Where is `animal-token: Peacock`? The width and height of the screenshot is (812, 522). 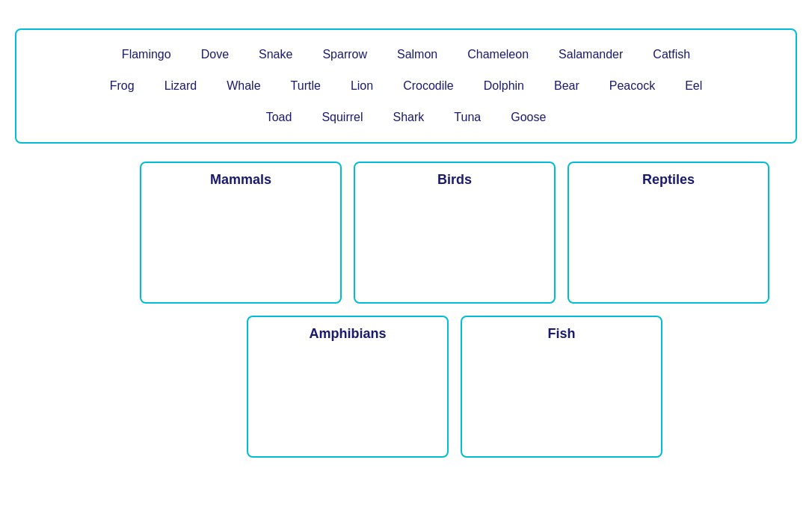
animal-token: Peacock is located at coordinates (633, 86).